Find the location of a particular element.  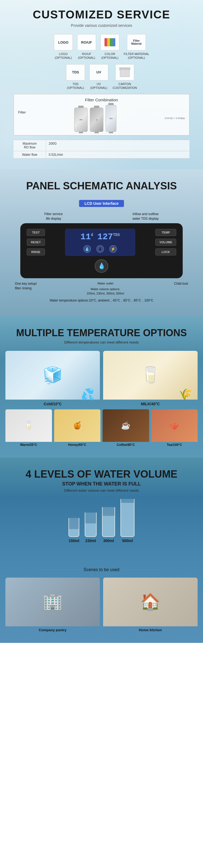

temp-top-row: 🧊 💦 Cold/10°C 🥛 🌾 MILK/45°C is located at coordinates (102, 378).